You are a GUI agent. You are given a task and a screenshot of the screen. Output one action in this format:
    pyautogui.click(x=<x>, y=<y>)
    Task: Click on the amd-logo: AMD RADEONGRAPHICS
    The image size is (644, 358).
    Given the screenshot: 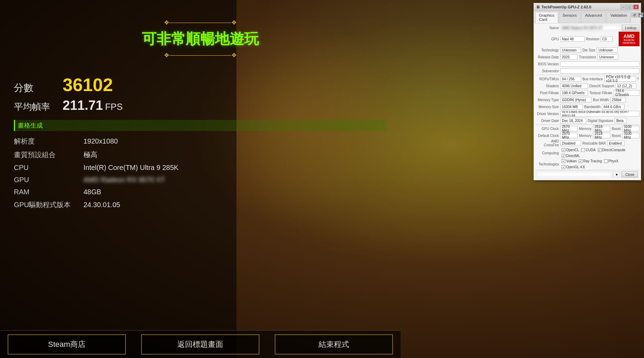 What is the action you would take?
    pyautogui.click(x=629, y=39)
    